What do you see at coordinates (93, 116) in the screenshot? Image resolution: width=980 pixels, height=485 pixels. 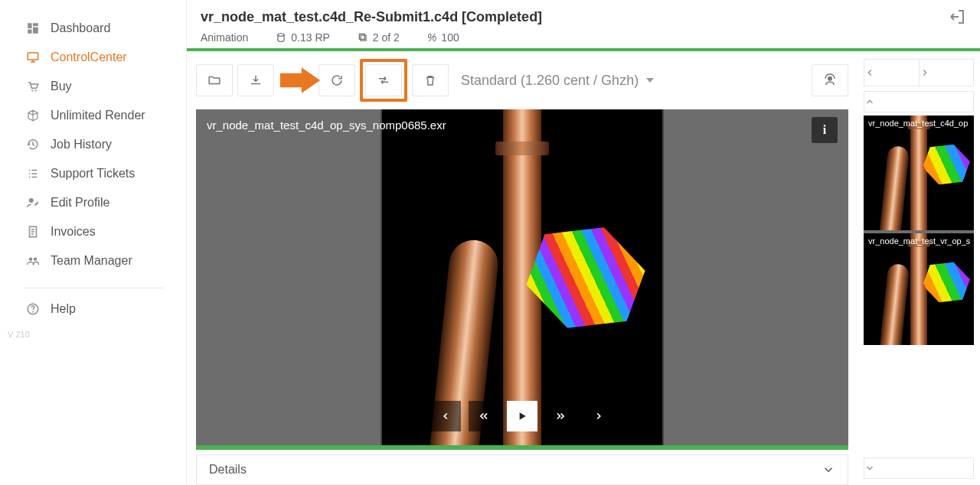 I see `sidebar-item-unlimited-render: Unlimited Render` at bounding box center [93, 116].